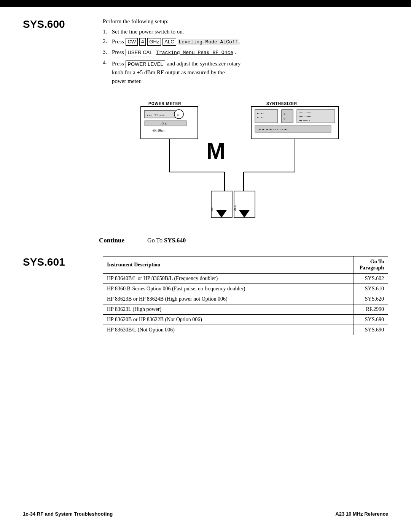 The image size is (411, 532). What do you see at coordinates (244, 241) in the screenshot?
I see `continue-line: Continue Go To SYS.640` at bounding box center [244, 241].